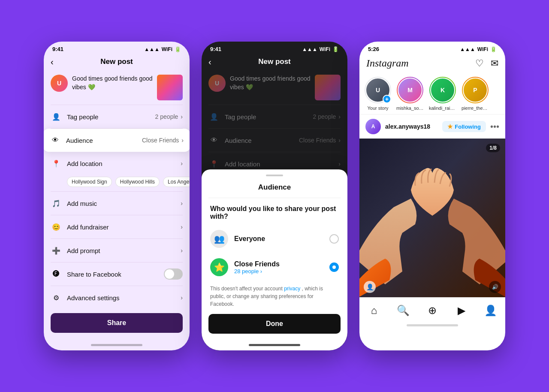  Describe the element at coordinates (137, 182) in the screenshot. I see `location-tag-2: Hollywood Hills` at that location.